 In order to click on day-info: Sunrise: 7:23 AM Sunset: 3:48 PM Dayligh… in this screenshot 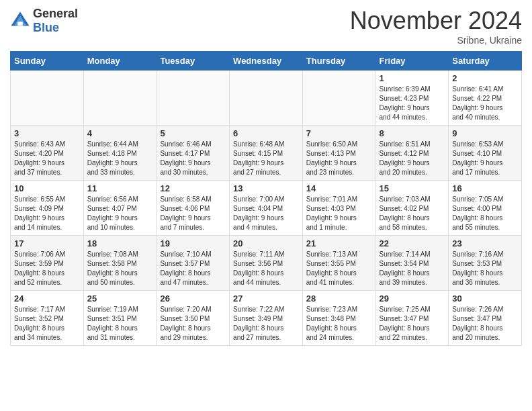, I will do `click(339, 324)`.